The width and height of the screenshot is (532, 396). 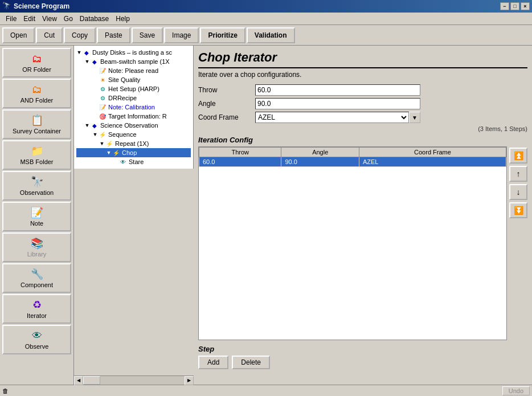 What do you see at coordinates (49, 35) in the screenshot?
I see `cut-button: Cut` at bounding box center [49, 35].